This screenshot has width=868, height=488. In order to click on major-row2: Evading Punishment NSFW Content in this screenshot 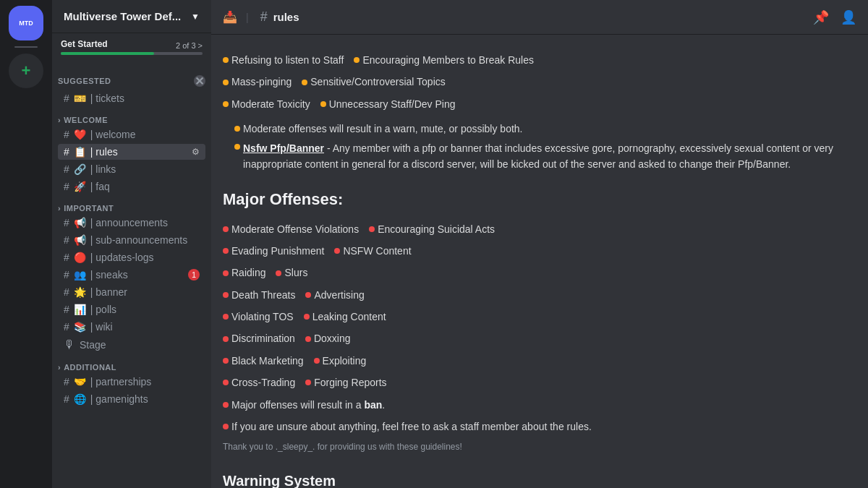, I will do `click(534, 251)`.